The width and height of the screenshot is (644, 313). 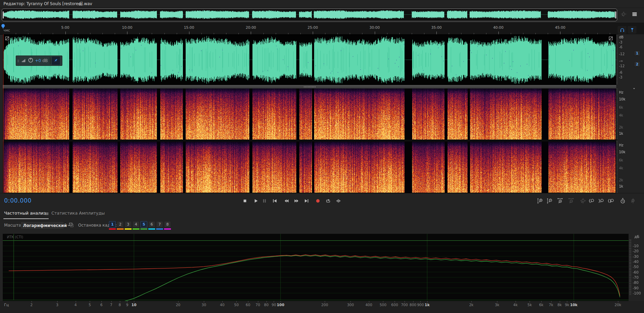 I want to click on playhead-marker, so click(x=3, y=27).